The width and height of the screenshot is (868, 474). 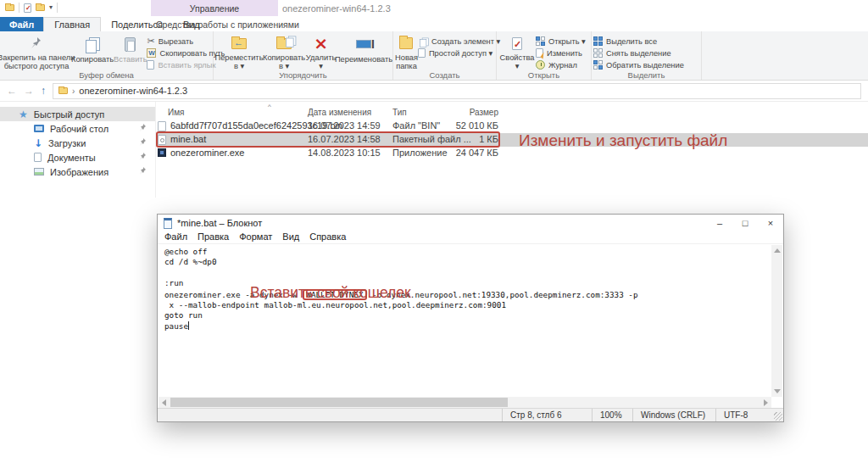 What do you see at coordinates (331, 293) in the screenshot?
I see `annotation-insert-wallet: Вставить свой кошелек` at bounding box center [331, 293].